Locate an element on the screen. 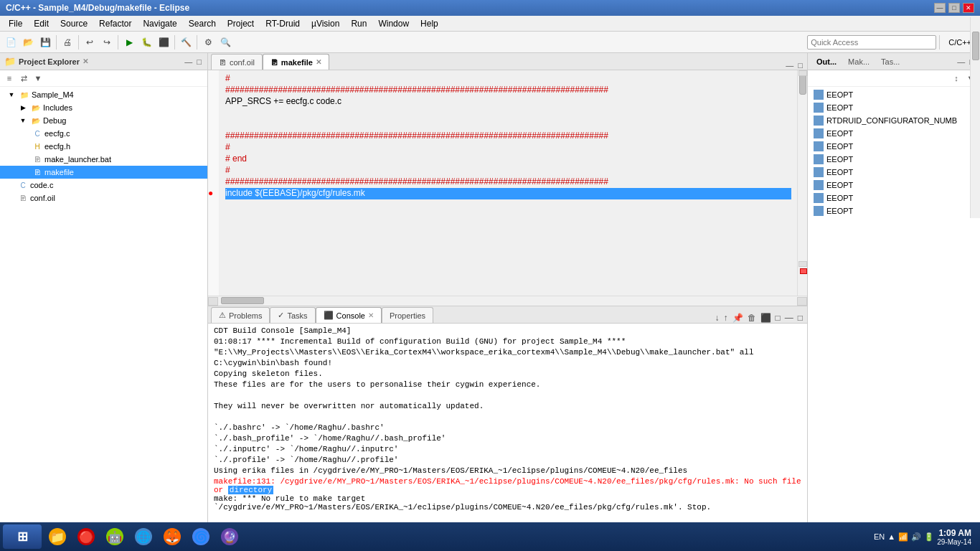 Image resolution: width=980 pixels, height=551 pixels. h-scrollbar-thumb is located at coordinates (242, 301).